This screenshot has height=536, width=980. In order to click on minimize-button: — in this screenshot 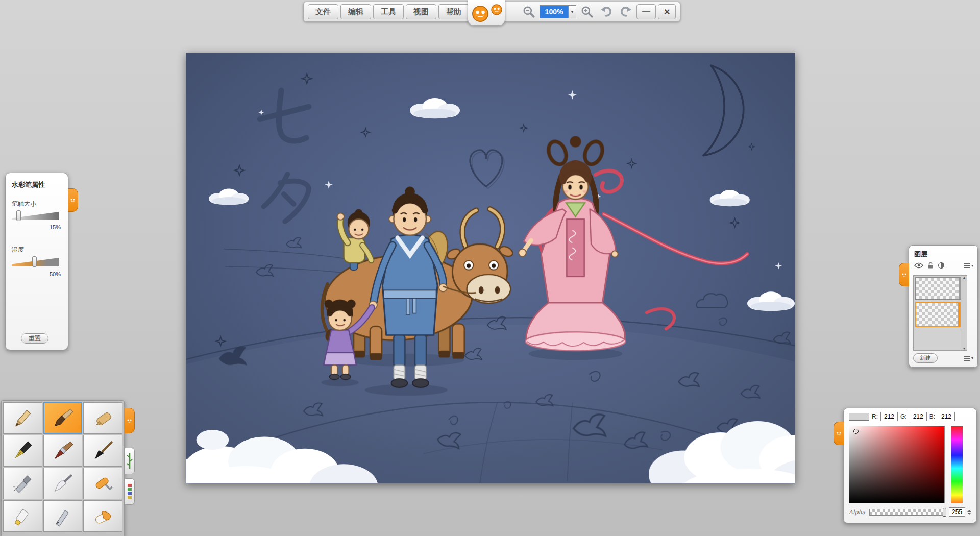, I will do `click(646, 12)`.